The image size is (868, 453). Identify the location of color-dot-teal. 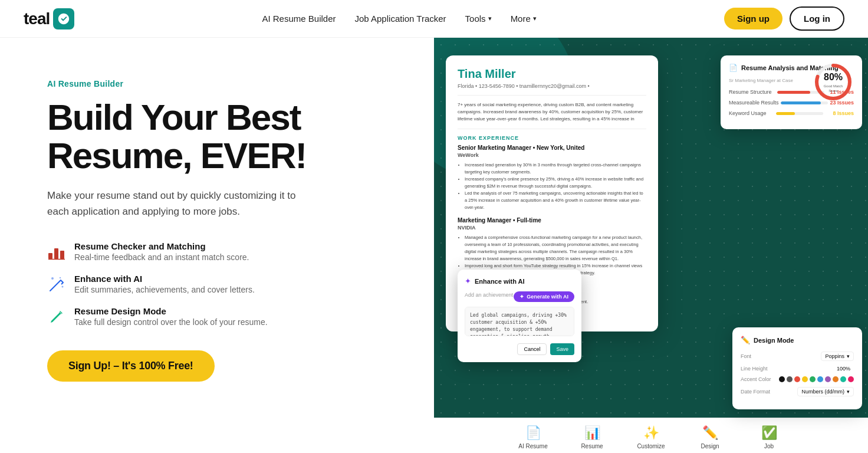
(843, 379).